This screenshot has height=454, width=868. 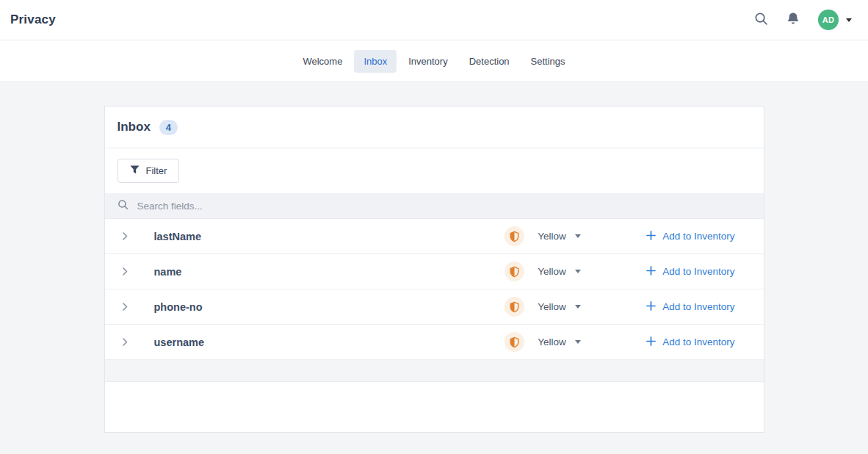 I want to click on field-row: phone-no Yellow Add to Inventory, so click(x=435, y=307).